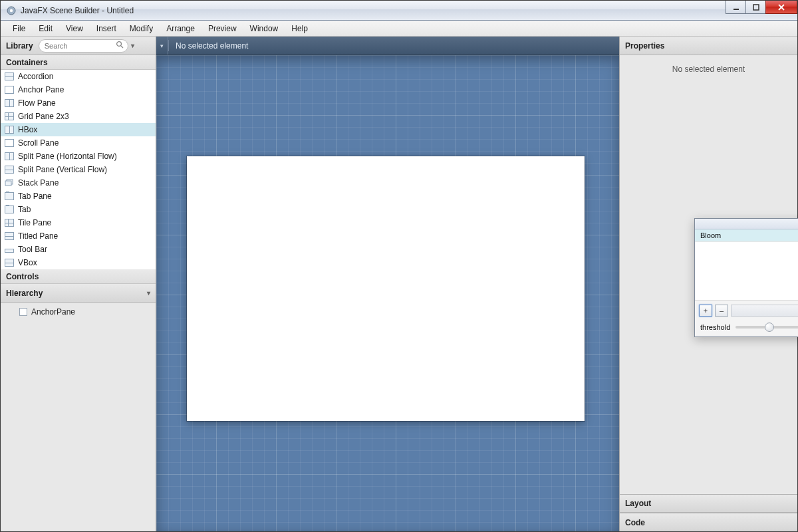  What do you see at coordinates (9, 236) in the screenshot?
I see `titled-pane-icon` at bounding box center [9, 236].